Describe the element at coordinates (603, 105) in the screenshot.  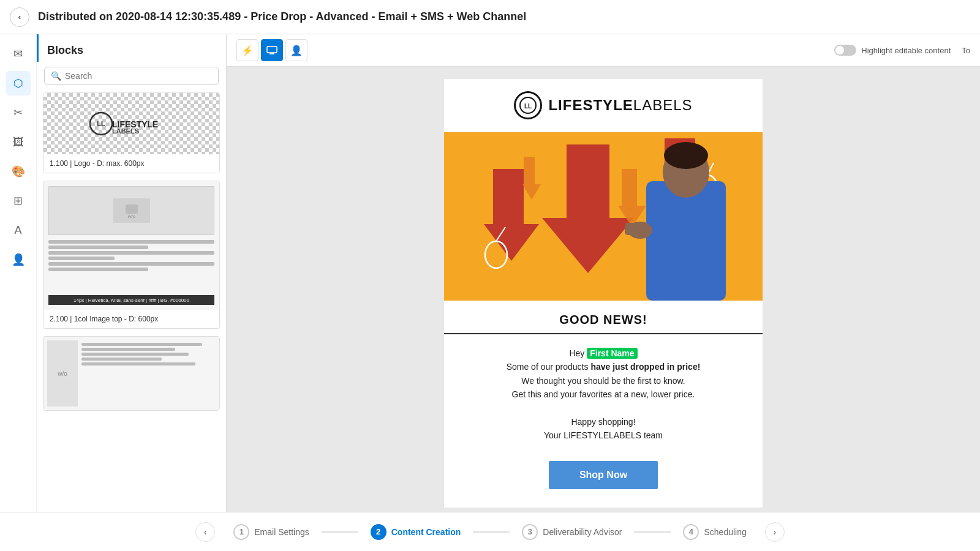
I see `email-logo: LL LIFESTYLELABELS` at that location.